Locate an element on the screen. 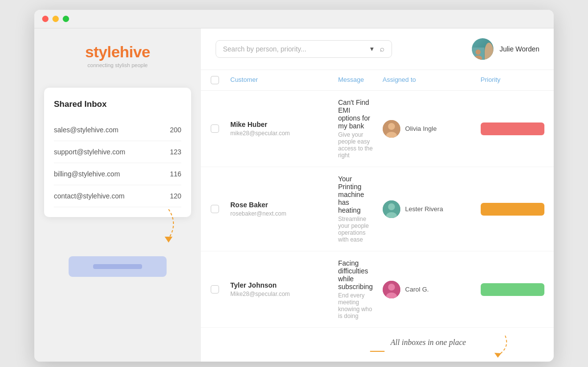 The width and height of the screenshot is (588, 367). assignee-name: Lester Rivera is located at coordinates (424, 209).